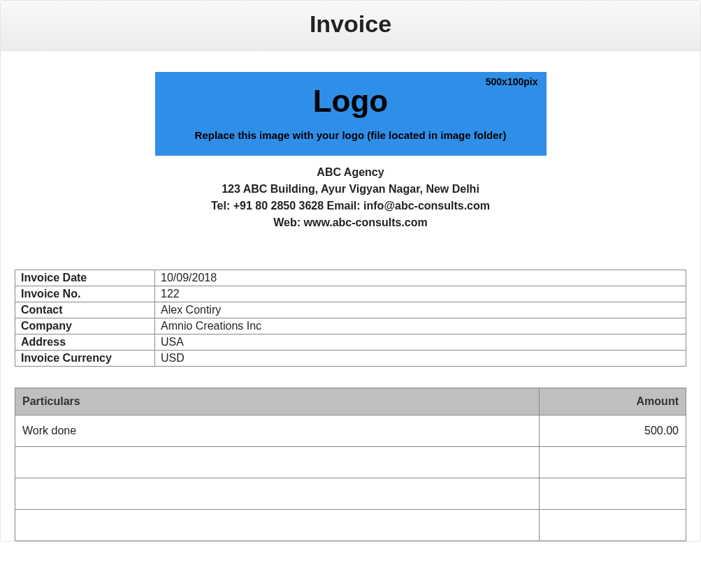 This screenshot has height=588, width=701. What do you see at coordinates (421, 342) in the screenshot?
I see `meta-value-address: USA` at bounding box center [421, 342].